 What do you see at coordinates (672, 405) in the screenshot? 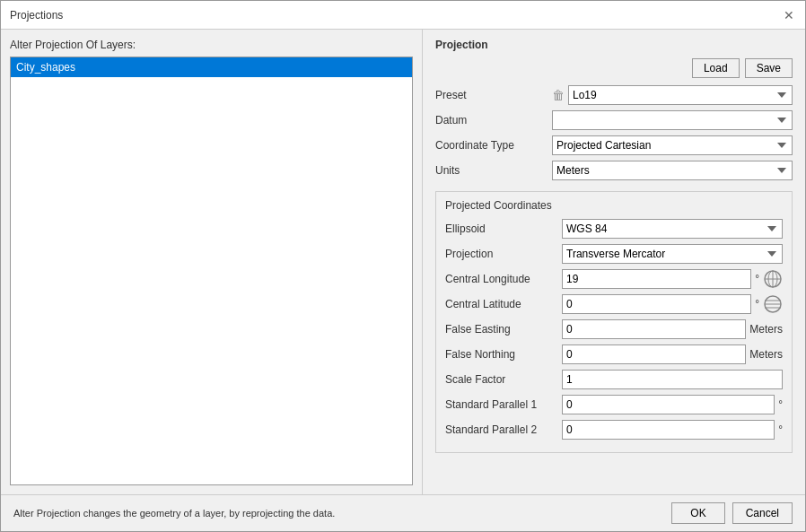
I see `standard-parallel-1-input-group: °` at bounding box center [672, 405].